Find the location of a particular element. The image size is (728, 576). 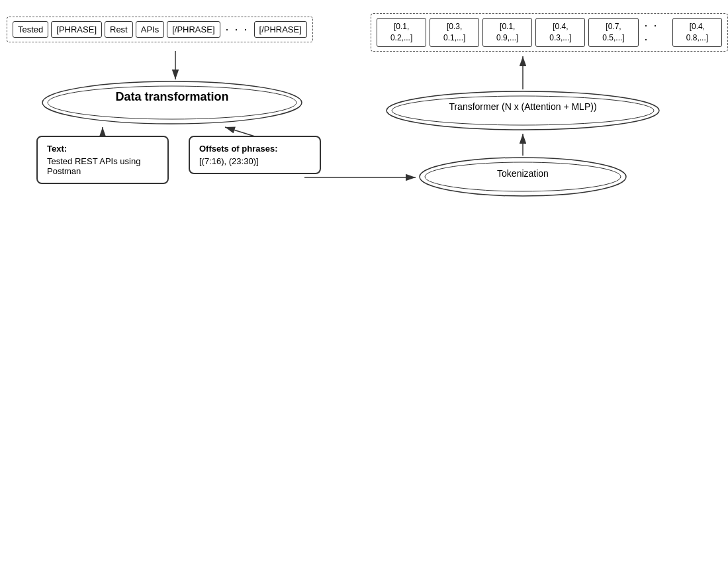

transformer-ellipse is located at coordinates (523, 111).